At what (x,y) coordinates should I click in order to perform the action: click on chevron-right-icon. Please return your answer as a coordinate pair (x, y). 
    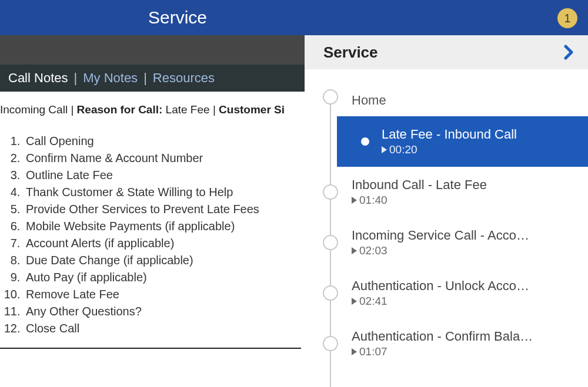
    Looking at the image, I should click on (569, 52).